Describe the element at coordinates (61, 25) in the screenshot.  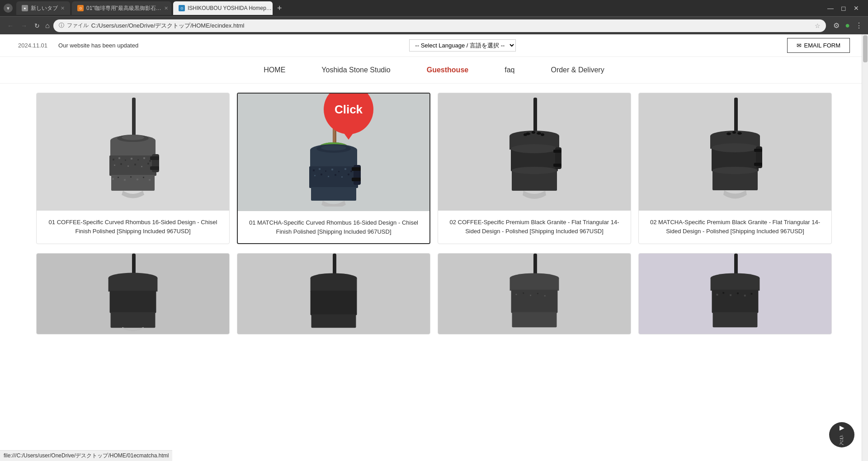
I see `file-icon: ⓘ` at that location.